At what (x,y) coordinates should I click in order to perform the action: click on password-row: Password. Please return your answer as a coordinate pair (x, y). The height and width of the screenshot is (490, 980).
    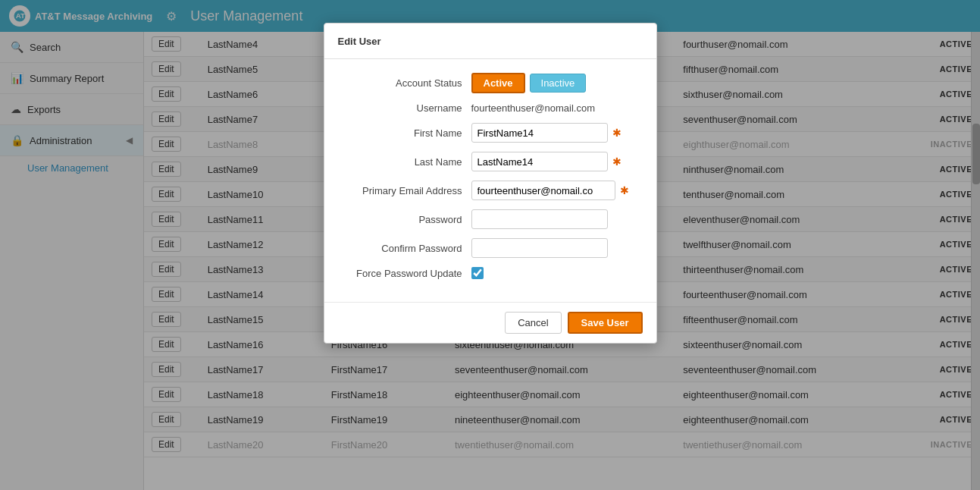
    Looking at the image, I should click on (490, 219).